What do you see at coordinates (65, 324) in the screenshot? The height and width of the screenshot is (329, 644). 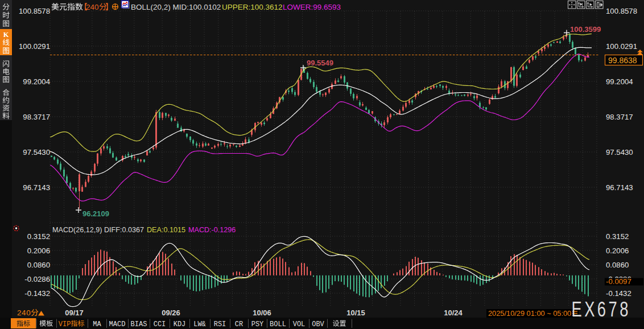 I see `svg-text: I` at bounding box center [65, 324].